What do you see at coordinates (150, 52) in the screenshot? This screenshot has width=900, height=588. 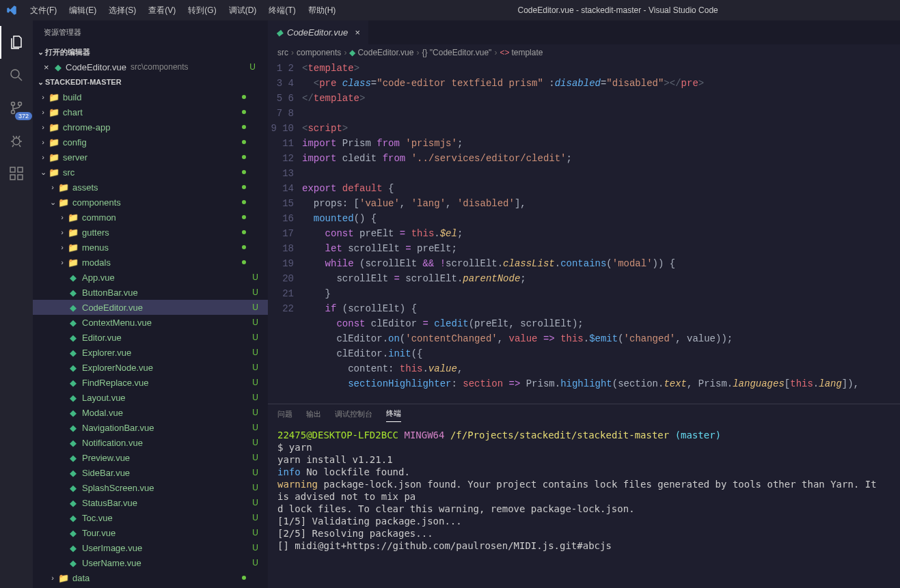 I see `open-editors-header: ⌄ 打开的编辑器` at bounding box center [150, 52].